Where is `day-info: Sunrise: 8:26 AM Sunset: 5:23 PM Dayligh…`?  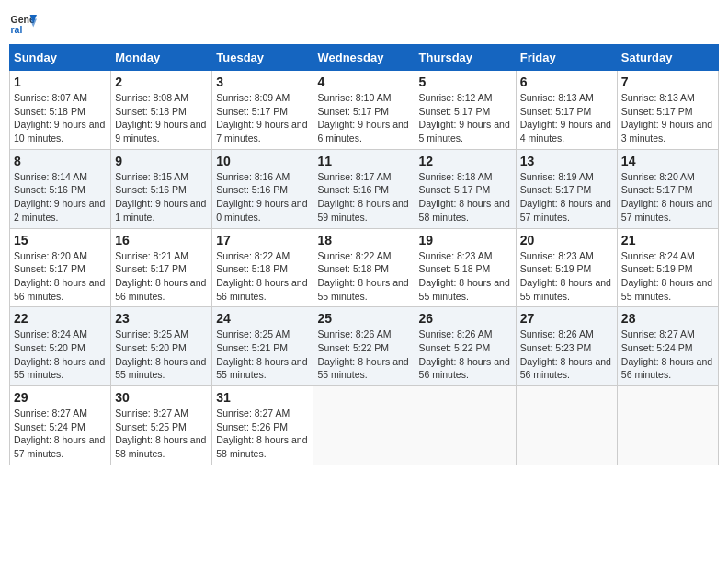 day-info: Sunrise: 8:26 AM Sunset: 5:23 PM Dayligh… is located at coordinates (566, 355).